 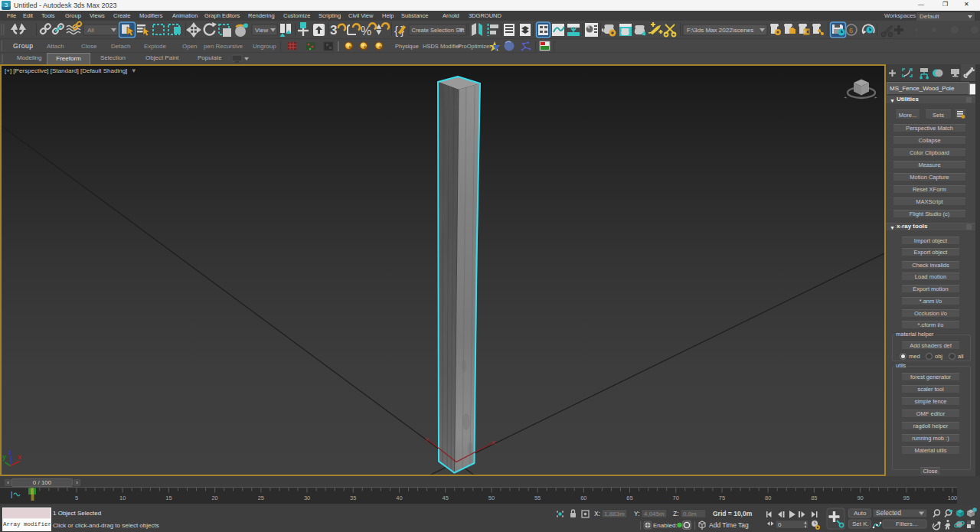 What do you see at coordinates (121, 46) in the screenshot?
I see `svg-text: Detach` at bounding box center [121, 46].